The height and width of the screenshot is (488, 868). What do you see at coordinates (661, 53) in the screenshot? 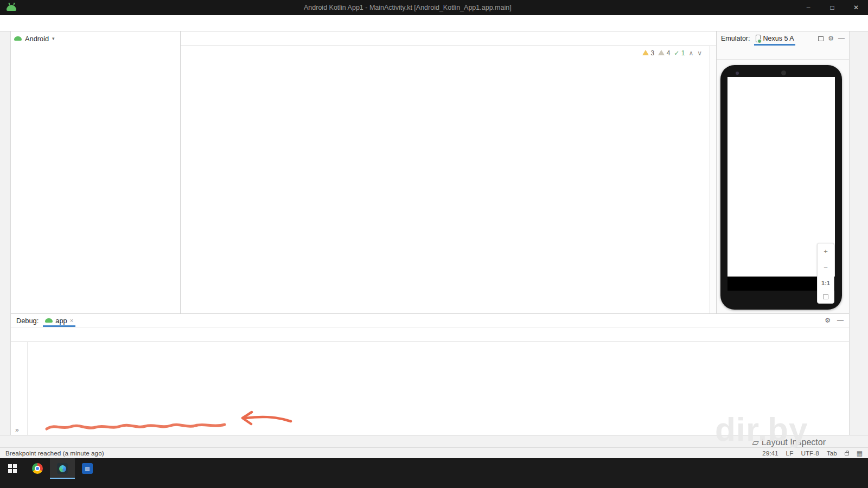
I see `weak-warning-icon` at bounding box center [661, 53].